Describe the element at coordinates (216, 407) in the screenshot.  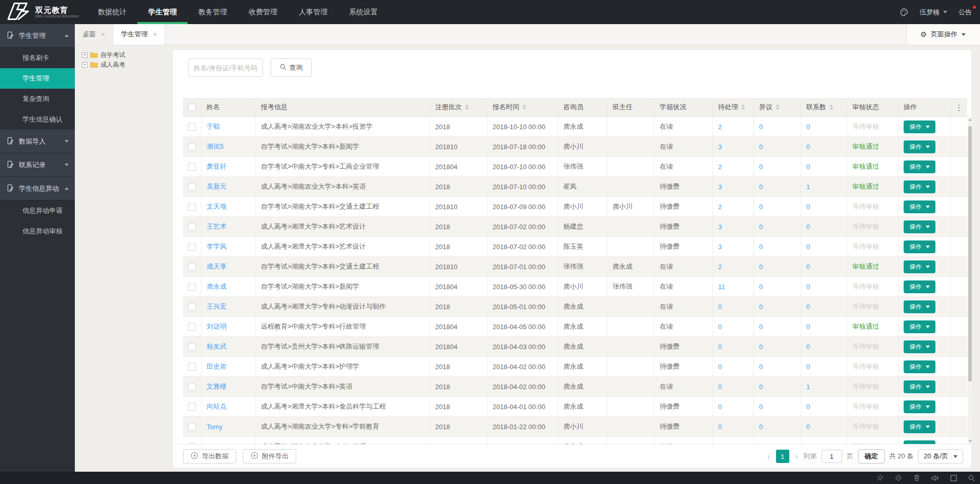
I see `student-name-link: 向站点` at that location.